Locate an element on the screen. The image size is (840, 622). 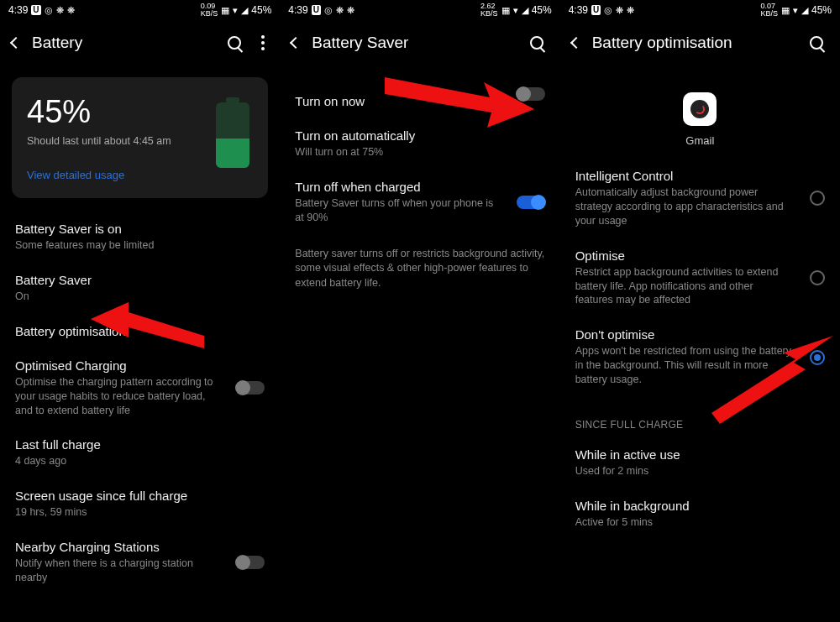
header: Battery is located at coordinates (139, 44).